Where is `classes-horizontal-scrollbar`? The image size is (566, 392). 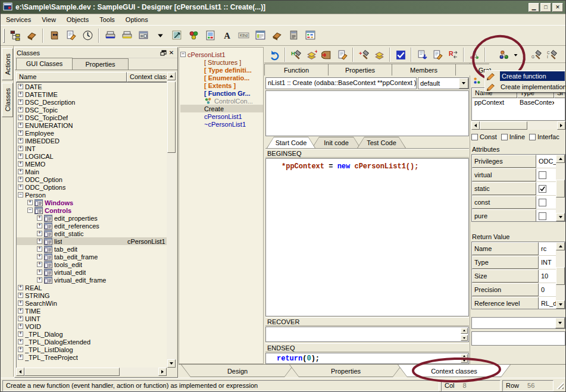 classes-horizontal-scrollbar is located at coordinates (92, 372).